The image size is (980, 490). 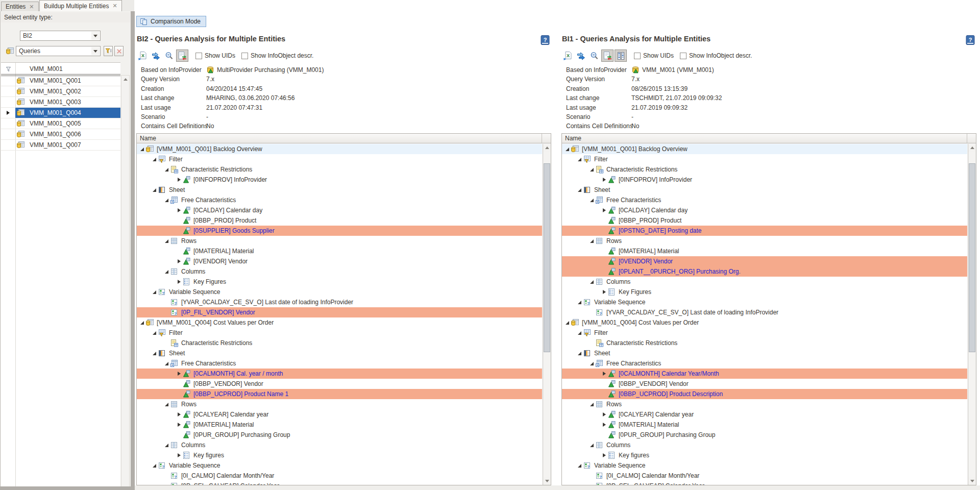 I want to click on tree-row: [0BBP_UCPROD] Product Description, so click(x=765, y=394).